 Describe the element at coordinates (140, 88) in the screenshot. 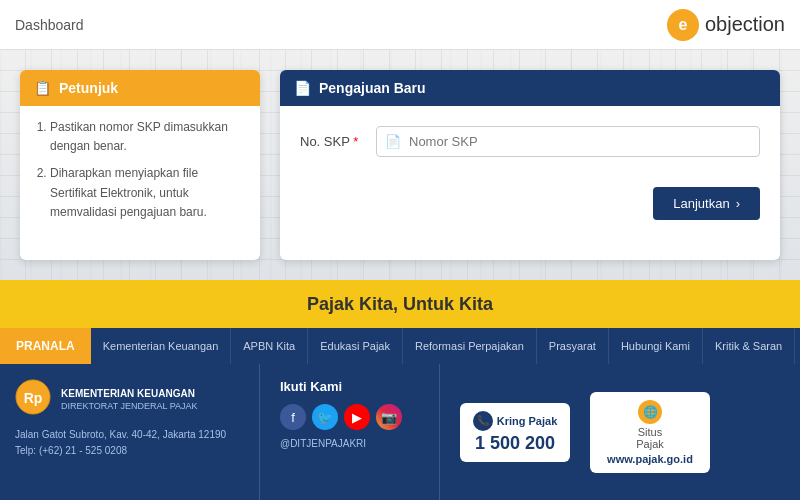

I see `petunjuk-header: 📋 Petunjuk` at that location.